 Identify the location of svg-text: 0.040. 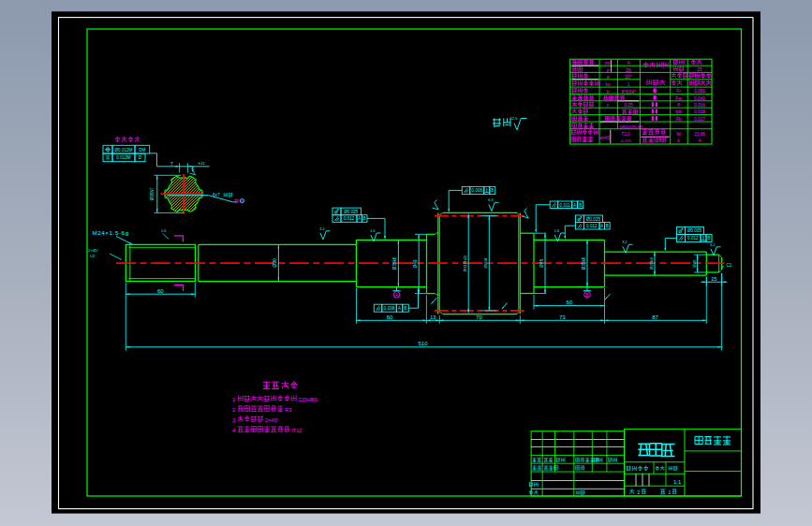
(700, 99).